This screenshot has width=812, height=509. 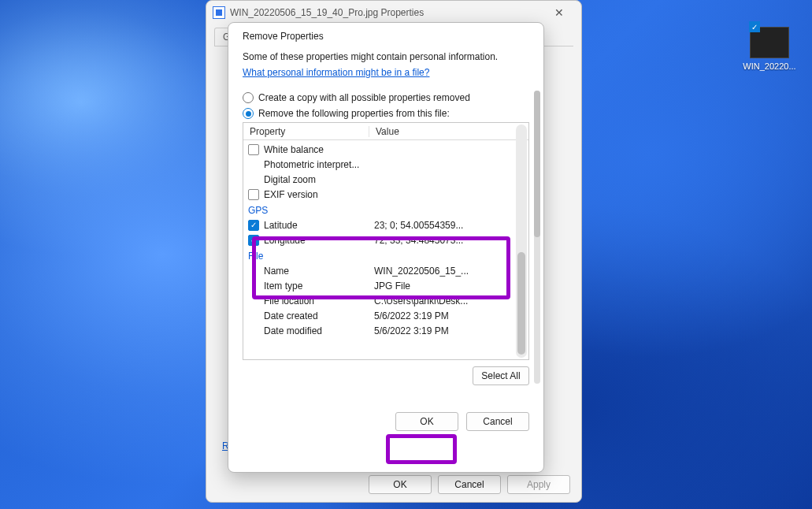 I want to click on properties-titlebar: WIN_20220506_15_19_40_Pro.jpg Properties…, so click(x=394, y=13).